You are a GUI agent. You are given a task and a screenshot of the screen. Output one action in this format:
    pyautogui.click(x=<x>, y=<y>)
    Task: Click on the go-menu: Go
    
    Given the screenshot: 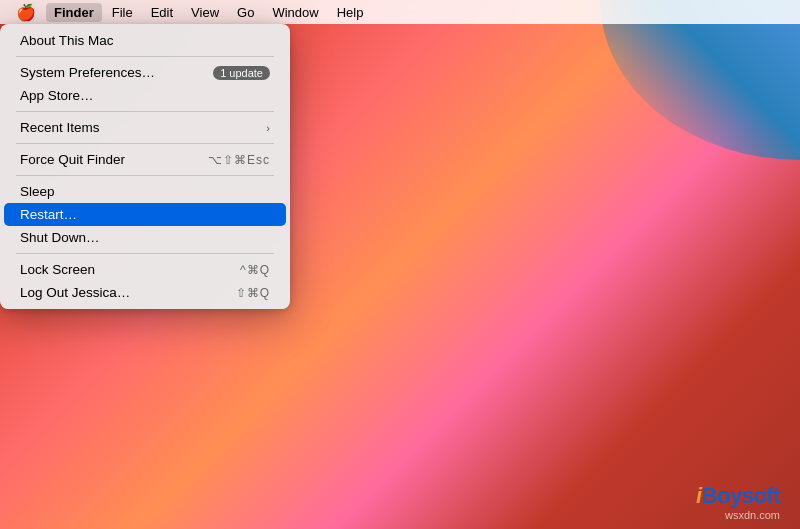 What is the action you would take?
    pyautogui.click(x=246, y=12)
    